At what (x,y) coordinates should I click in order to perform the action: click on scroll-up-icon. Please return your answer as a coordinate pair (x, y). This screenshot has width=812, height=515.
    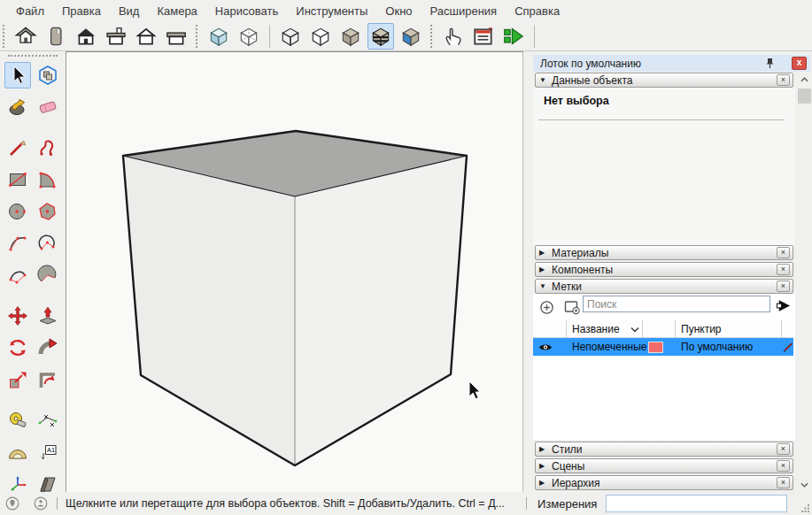
    Looking at the image, I should click on (804, 80).